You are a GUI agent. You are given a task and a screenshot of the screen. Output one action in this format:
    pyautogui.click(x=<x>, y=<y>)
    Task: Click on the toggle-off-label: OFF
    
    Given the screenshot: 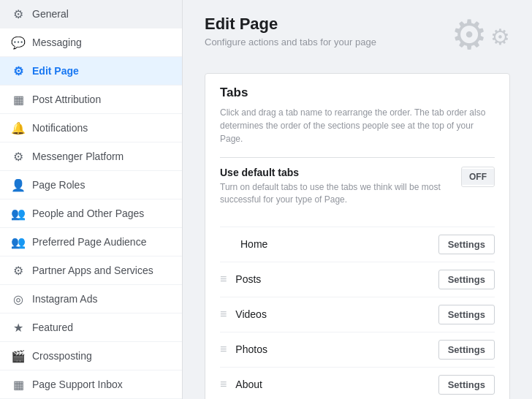 What is the action you would take?
    pyautogui.click(x=478, y=177)
    